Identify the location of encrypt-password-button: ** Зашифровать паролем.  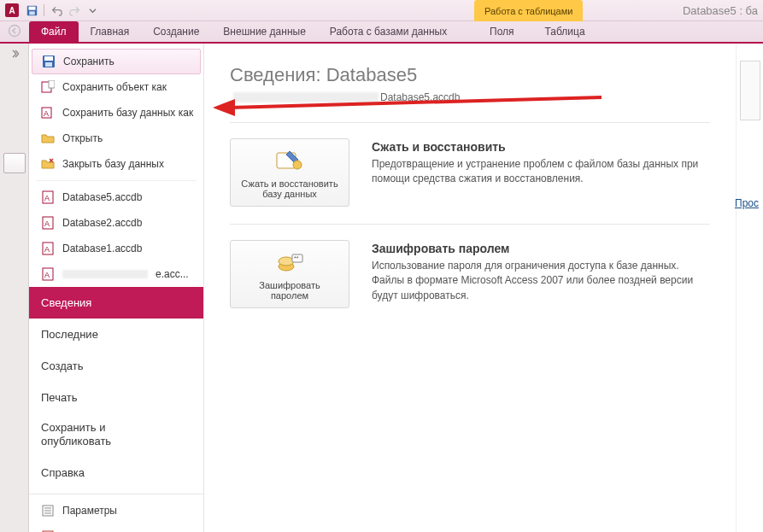
(290, 274).